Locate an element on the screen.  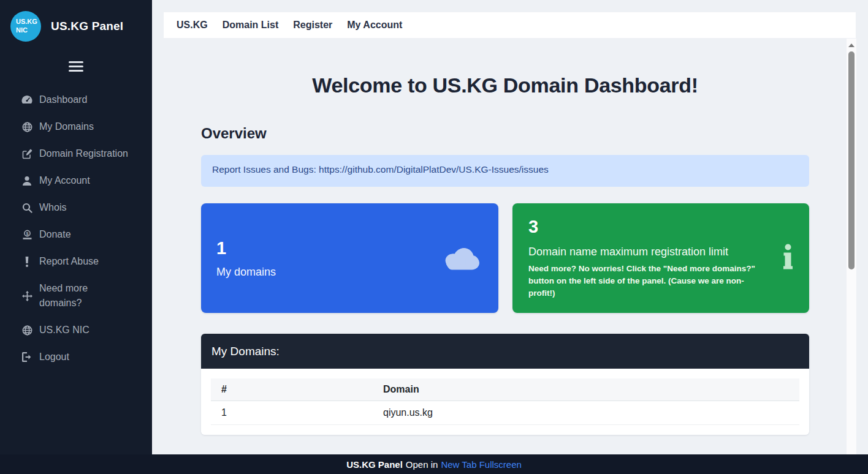
sidebar-item-label: Donate is located at coordinates (55, 235).